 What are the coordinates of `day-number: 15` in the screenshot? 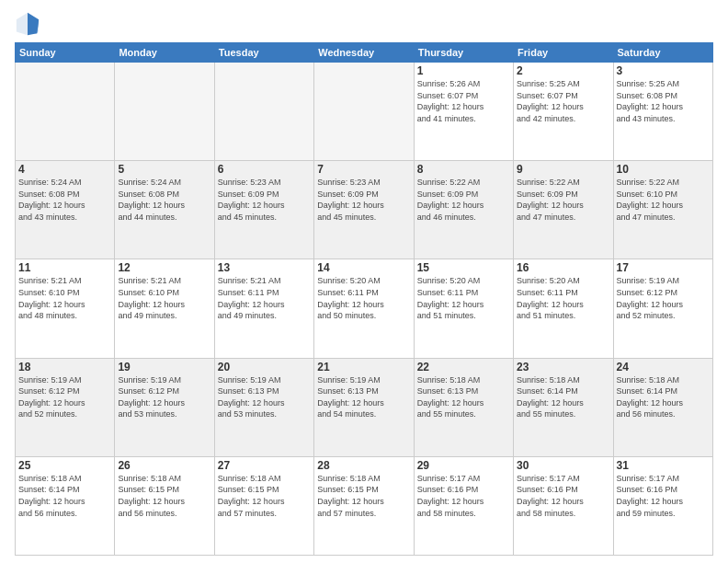 It's located at (463, 268).